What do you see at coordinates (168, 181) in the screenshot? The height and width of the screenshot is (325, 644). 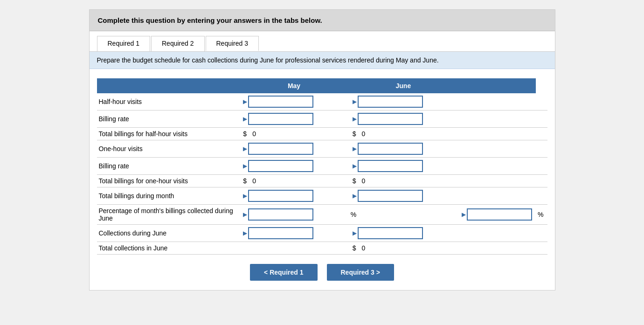 I see `row-label: Total billings for one-hour visits` at bounding box center [168, 181].